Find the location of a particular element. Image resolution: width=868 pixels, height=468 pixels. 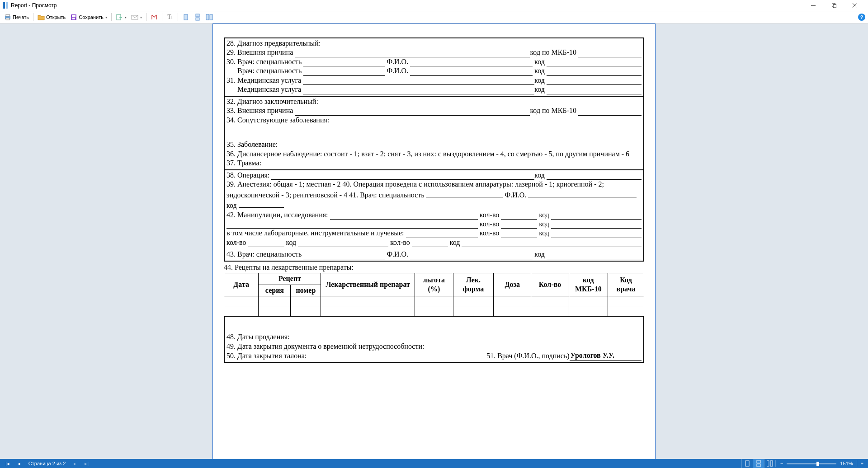

th-series: серия is located at coordinates (275, 290).